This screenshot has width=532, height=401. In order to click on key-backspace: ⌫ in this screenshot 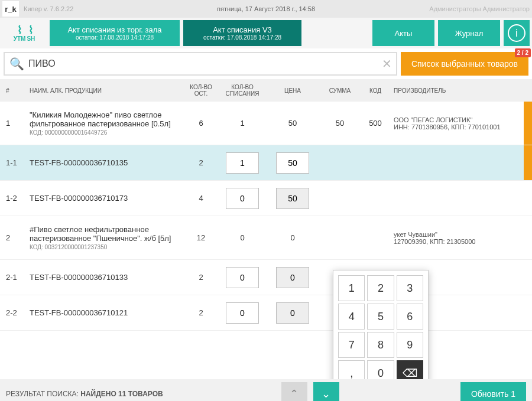, I will do `click(410, 370)`.